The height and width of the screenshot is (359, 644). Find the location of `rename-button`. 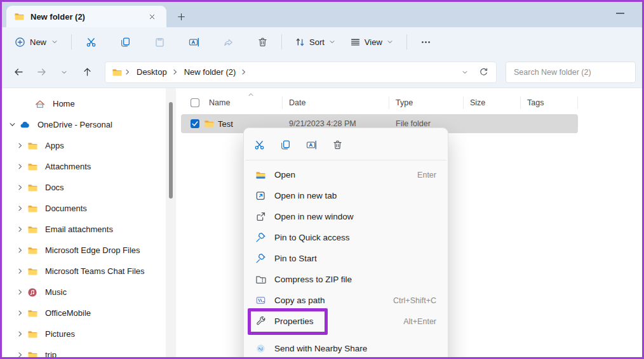

rename-button is located at coordinates (194, 42).